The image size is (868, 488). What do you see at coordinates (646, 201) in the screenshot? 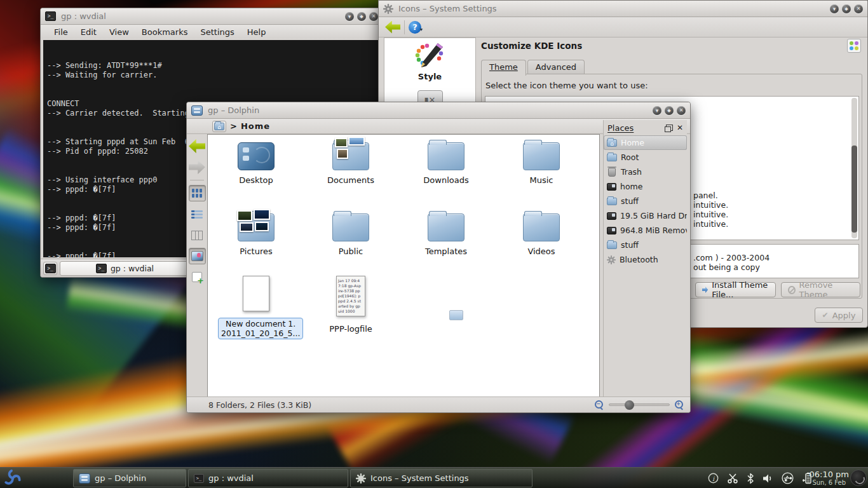
I see `place-stuff: stuff` at bounding box center [646, 201].